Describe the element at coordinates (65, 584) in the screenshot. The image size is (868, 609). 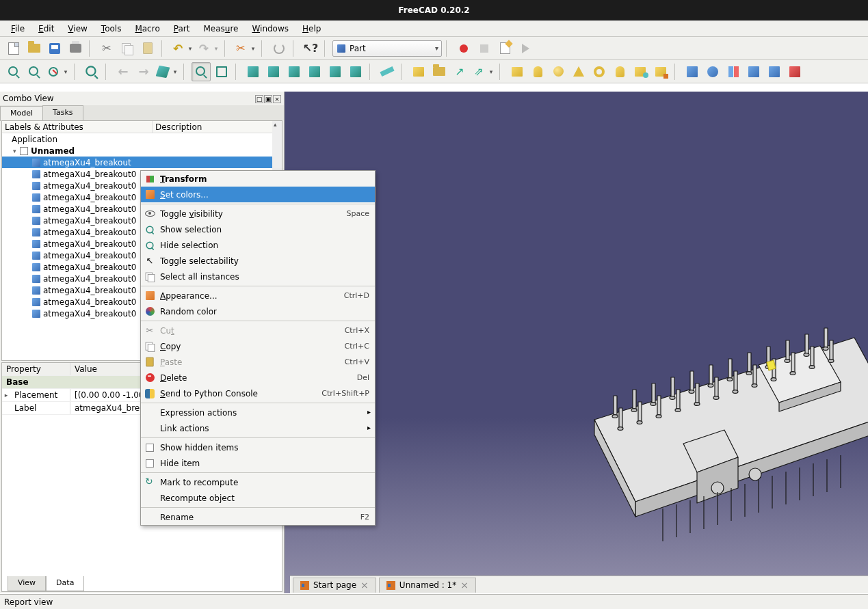
I see `prop-tab-data: Data` at that location.